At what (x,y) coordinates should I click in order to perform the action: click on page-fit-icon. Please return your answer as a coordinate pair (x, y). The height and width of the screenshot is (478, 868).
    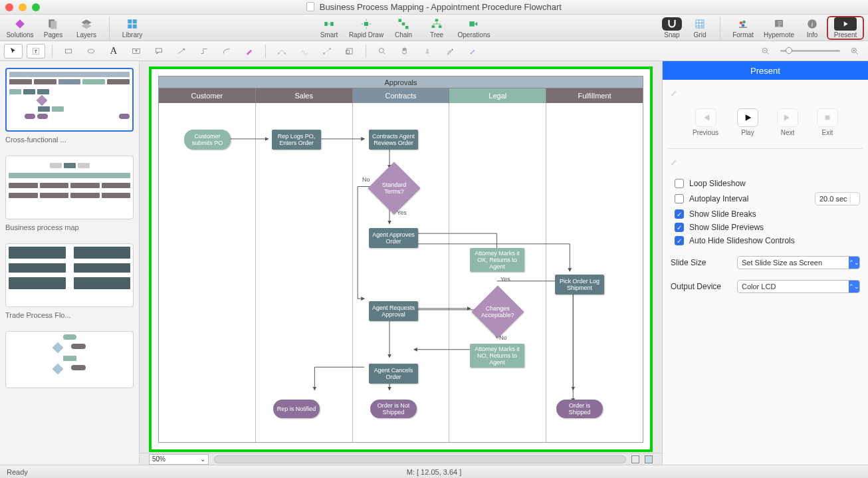
    Looking at the image, I should click on (635, 459).